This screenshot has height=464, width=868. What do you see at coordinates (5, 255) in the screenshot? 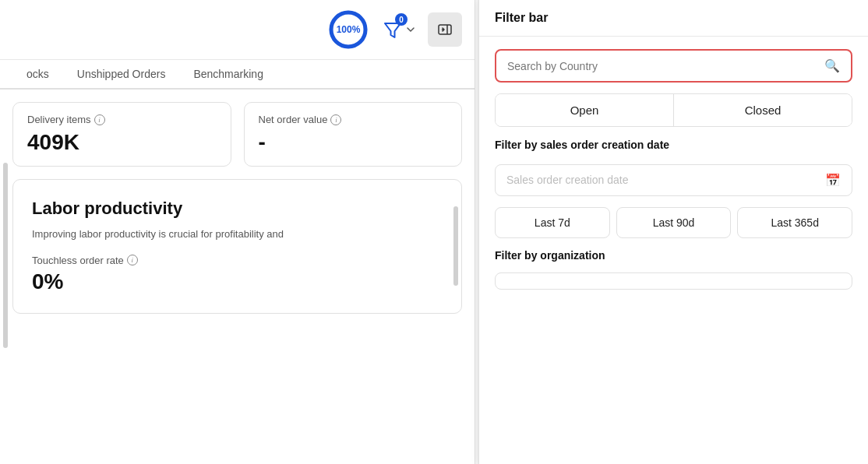
I see `left-scrollbar` at bounding box center [5, 255].